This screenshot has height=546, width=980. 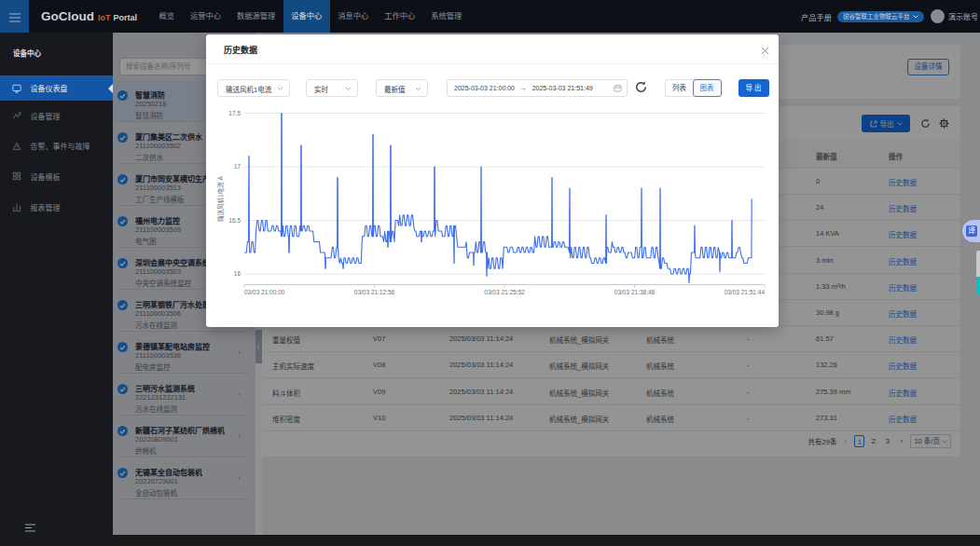 What do you see at coordinates (635, 293) in the screenshot?
I see `svg-text: 03/03 21:38:48` at bounding box center [635, 293].